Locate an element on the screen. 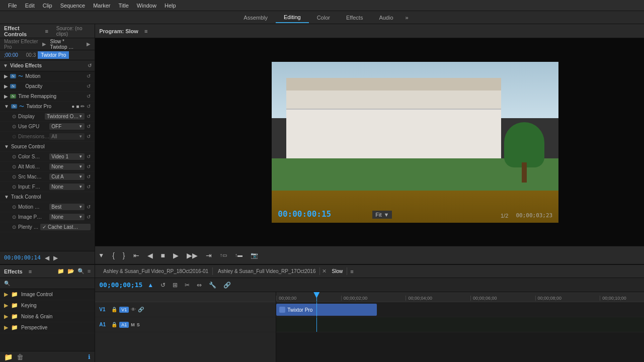 The height and width of the screenshot is (362, 644). twixtor-clip: Twixtor Pro is located at coordinates (327, 310).